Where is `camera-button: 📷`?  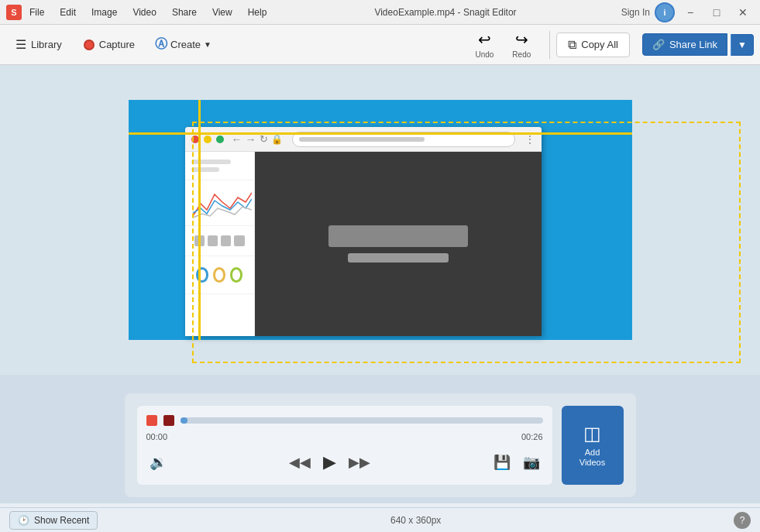
camera-button: 📷 is located at coordinates (531, 462).